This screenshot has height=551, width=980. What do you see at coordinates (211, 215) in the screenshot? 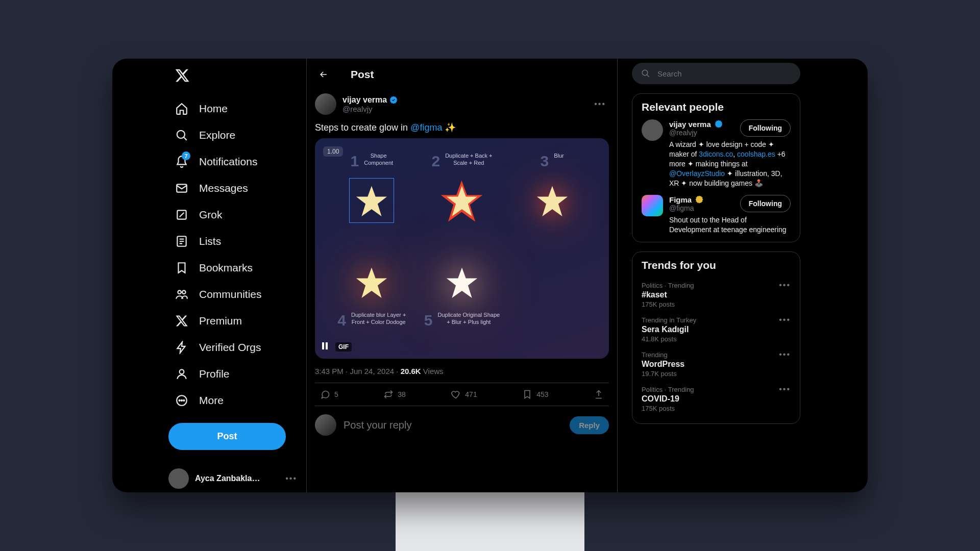
I see `nav-label: Grok` at bounding box center [211, 215].